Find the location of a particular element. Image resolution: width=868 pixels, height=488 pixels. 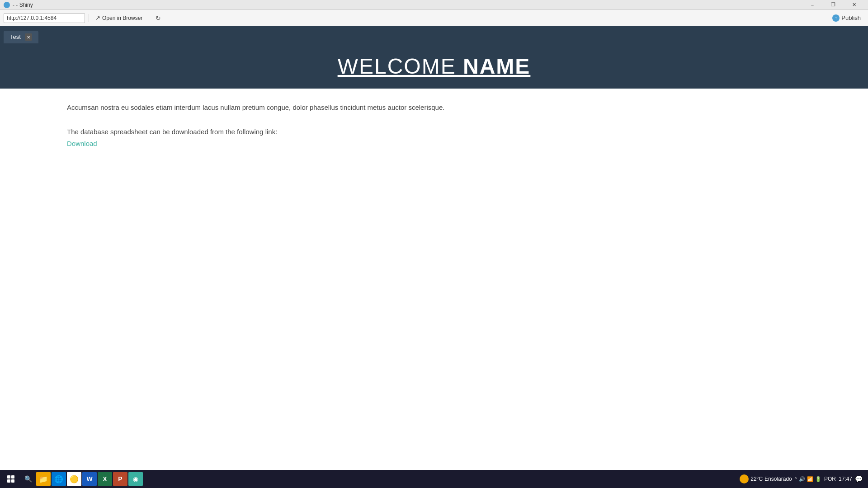

time-display: 17:47 is located at coordinates (845, 479).